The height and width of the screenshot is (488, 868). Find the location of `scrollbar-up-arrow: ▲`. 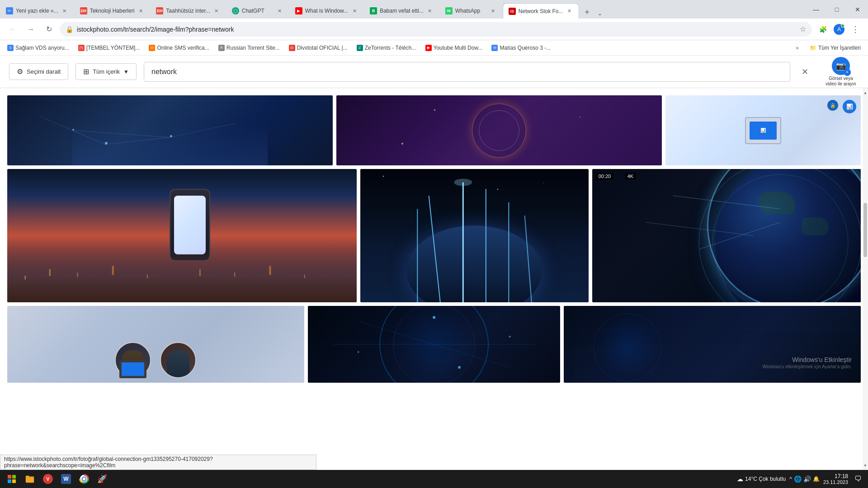

scrollbar-up-arrow: ▲ is located at coordinates (865, 93).